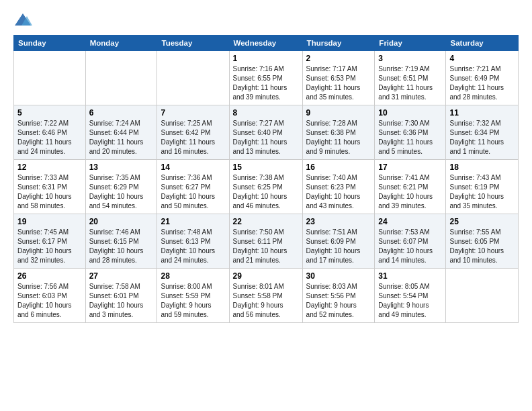 Image resolution: width=532 pixels, height=411 pixels. Describe the element at coordinates (266, 242) in the screenshot. I see `calendar-cell: 22Sunrise: 7:50 AM Sunset: 6:11 PM Dayli…` at that location.